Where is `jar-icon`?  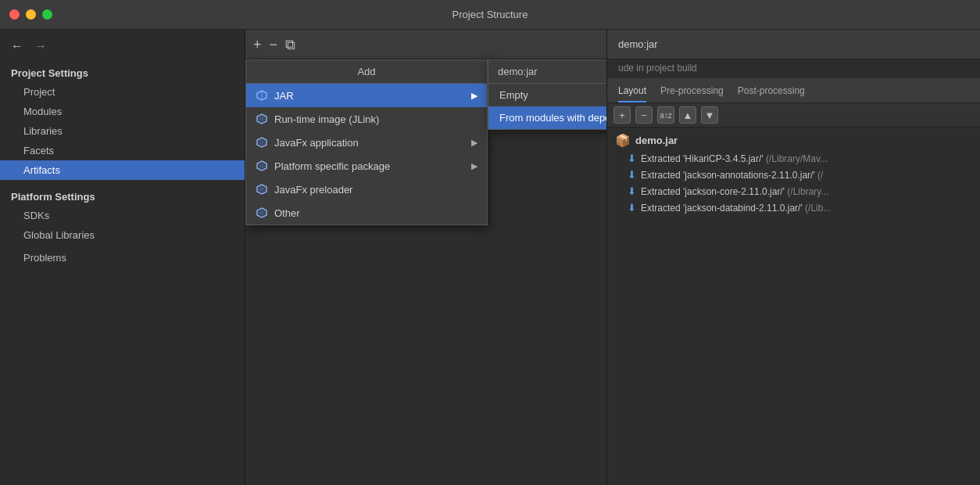
jar-icon is located at coordinates (262, 95).